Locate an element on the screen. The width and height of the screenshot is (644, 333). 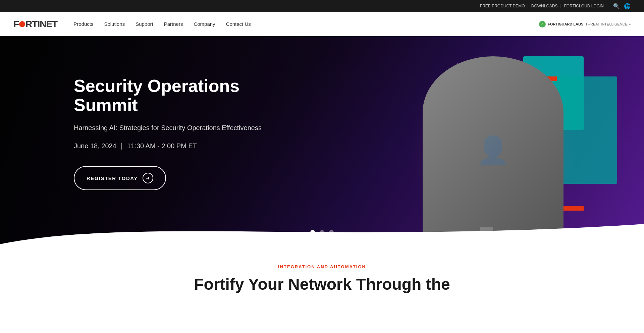
top-bar: FREE PRODUCT DEMO | DOWNLOADS | FORTICLO… is located at coordinates (322, 6).